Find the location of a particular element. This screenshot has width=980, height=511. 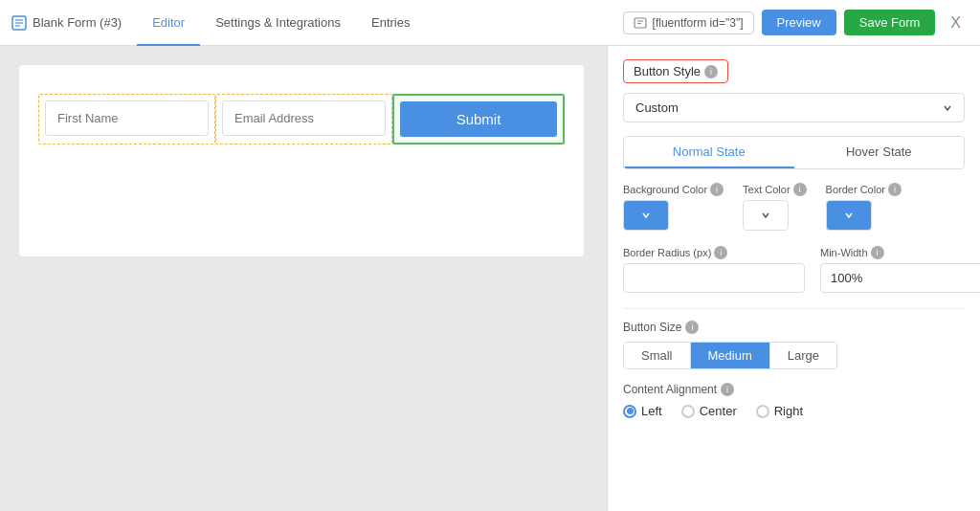

brand: Blank Form (#3) is located at coordinates (75, 23).